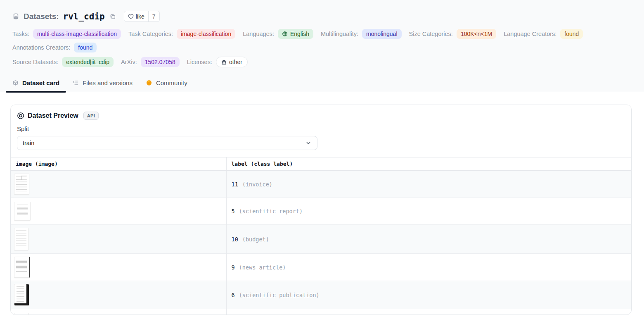 The image size is (644, 317). What do you see at coordinates (263, 267) in the screenshot?
I see `label-text: (news article)` at bounding box center [263, 267].